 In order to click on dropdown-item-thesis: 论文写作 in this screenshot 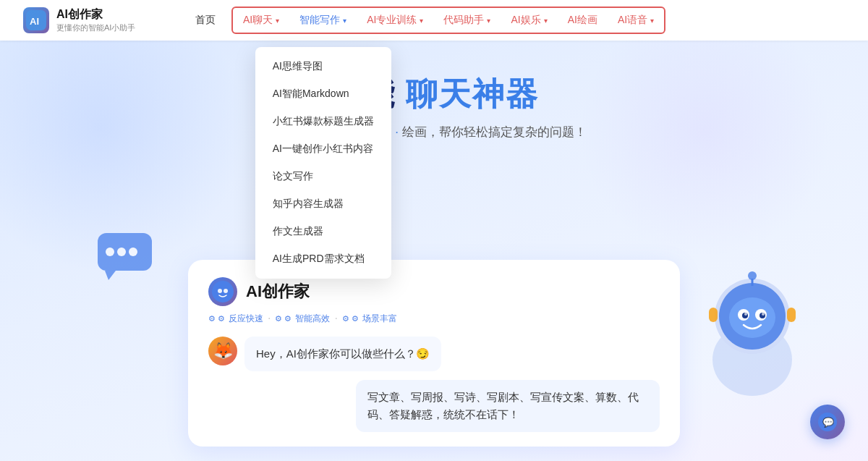, I will do `click(323, 177)`.